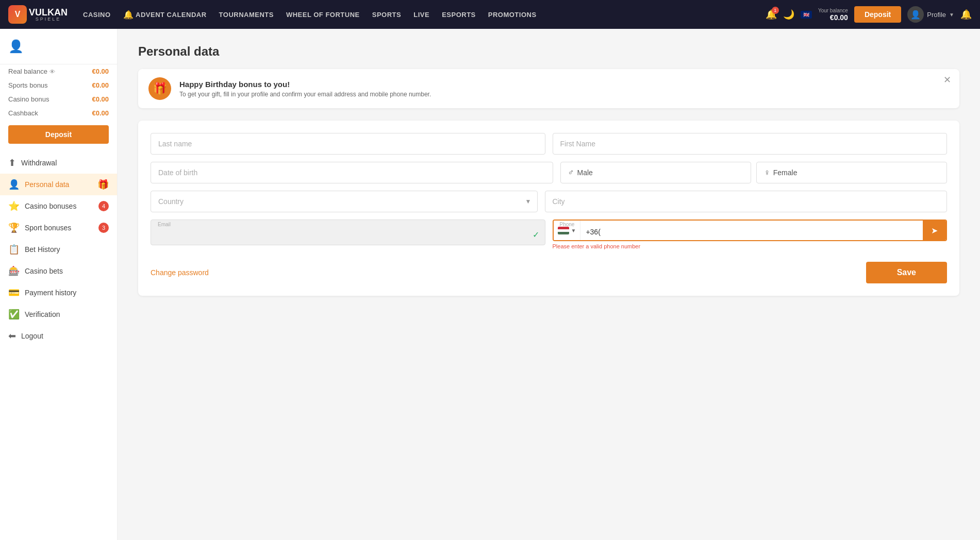 The width and height of the screenshot is (980, 540). Describe the element at coordinates (936, 14) in the screenshot. I see `profile-label: Profile` at that location.